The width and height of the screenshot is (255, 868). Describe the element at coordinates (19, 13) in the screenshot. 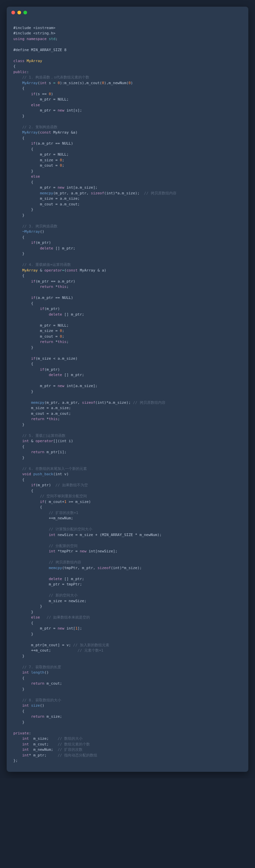

I see `minimize-dot` at that location.